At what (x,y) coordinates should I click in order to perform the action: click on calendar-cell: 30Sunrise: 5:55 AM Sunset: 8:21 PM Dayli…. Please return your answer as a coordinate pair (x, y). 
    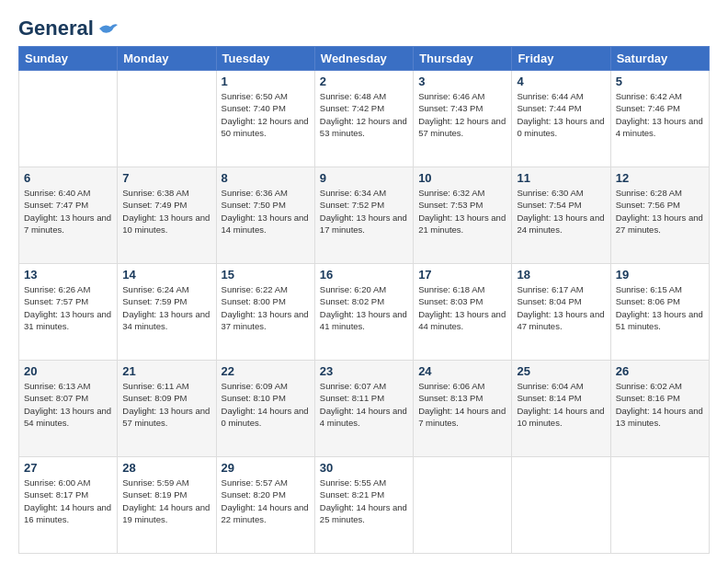
    Looking at the image, I should click on (364, 506).